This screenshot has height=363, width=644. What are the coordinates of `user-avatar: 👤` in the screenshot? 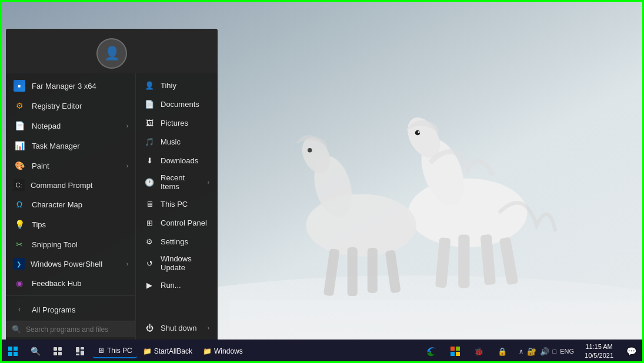 It's located at (112, 53).